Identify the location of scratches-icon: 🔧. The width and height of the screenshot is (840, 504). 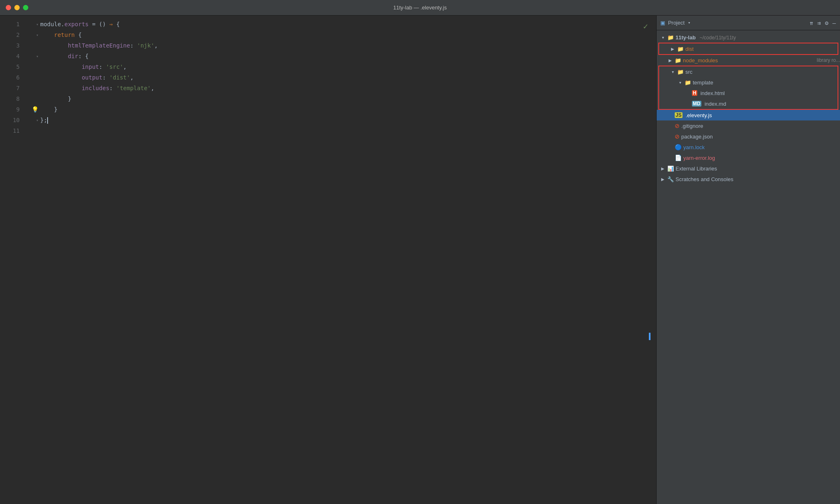
(671, 179).